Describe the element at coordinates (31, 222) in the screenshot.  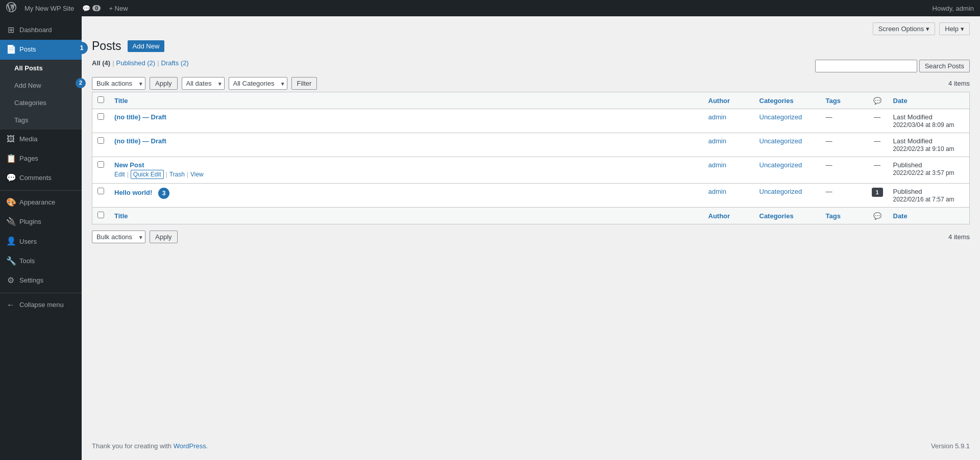
I see `sidebar-plugins-label: Plugins` at that location.